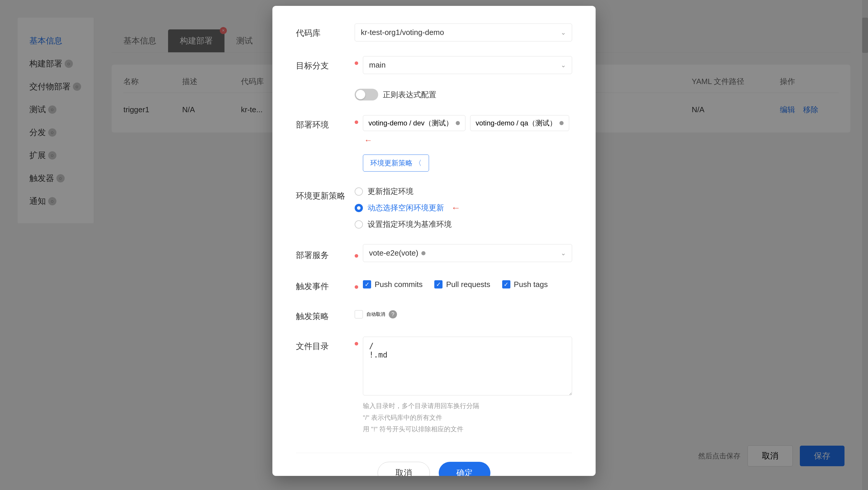 The image size is (868, 490). What do you see at coordinates (326, 123) in the screenshot?
I see `deploy-env-label: 部署环境` at bounding box center [326, 123].